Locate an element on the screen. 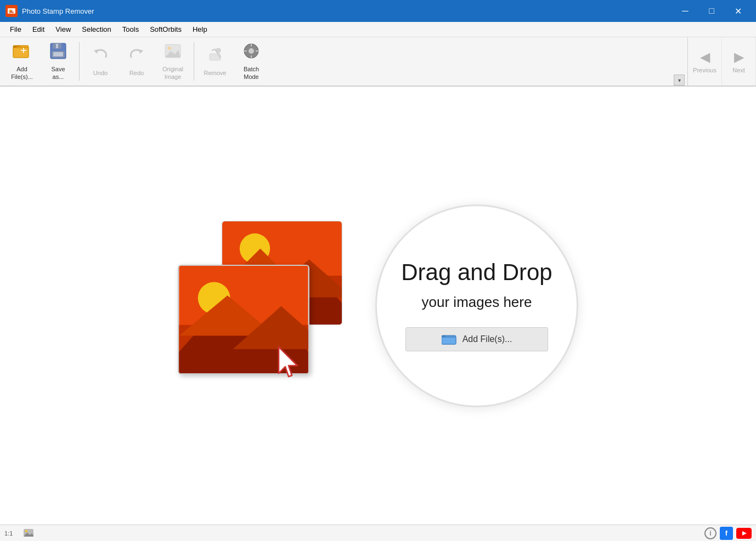 This screenshot has width=756, height=541. info-button: i is located at coordinates (710, 533).